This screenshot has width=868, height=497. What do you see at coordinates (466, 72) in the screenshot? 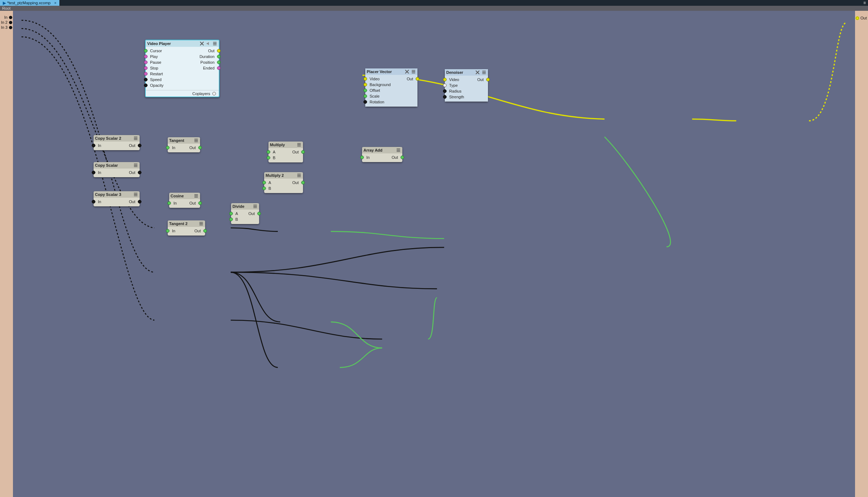
I see `node-title-bar: Denoiser` at bounding box center [466, 72].